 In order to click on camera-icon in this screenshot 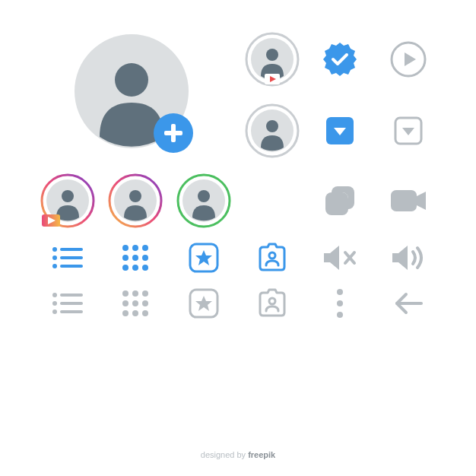, I will do `click(408, 201)`.